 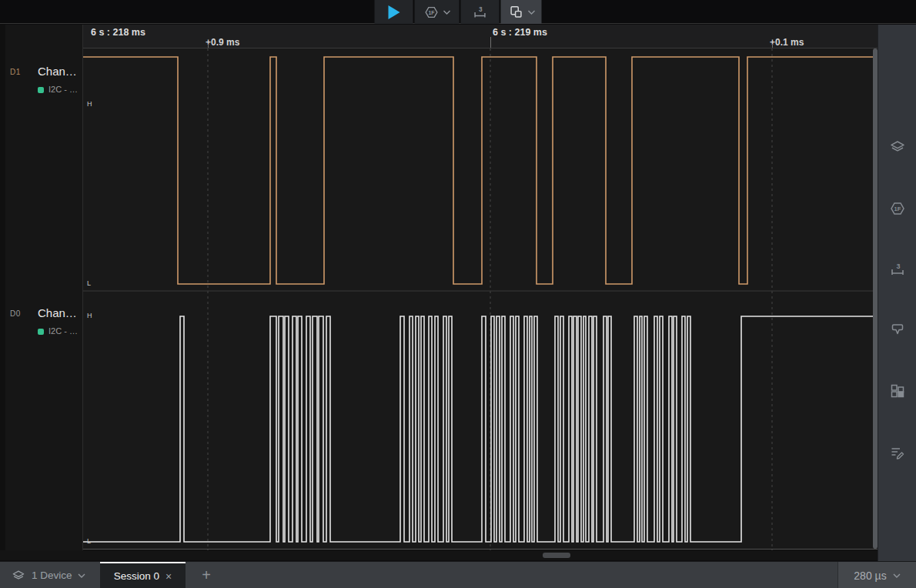 I want to click on extensions-panel-button, so click(x=898, y=391).